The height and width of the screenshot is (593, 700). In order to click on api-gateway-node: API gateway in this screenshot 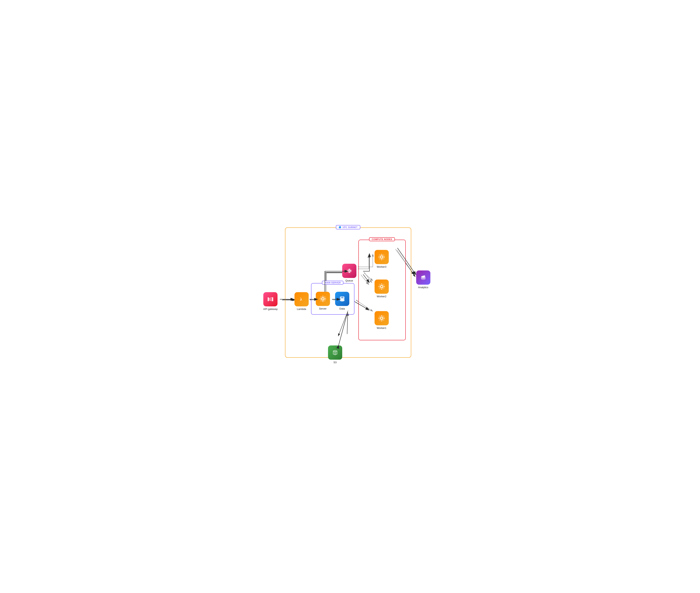, I will do `click(271, 301)`.